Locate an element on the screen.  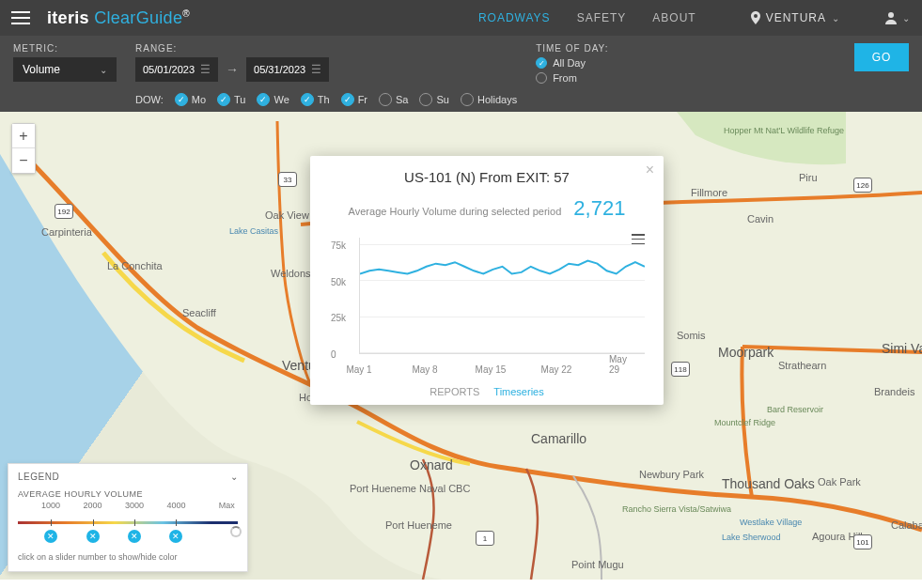
legend-tick: 2000 is located at coordinates (93, 505).